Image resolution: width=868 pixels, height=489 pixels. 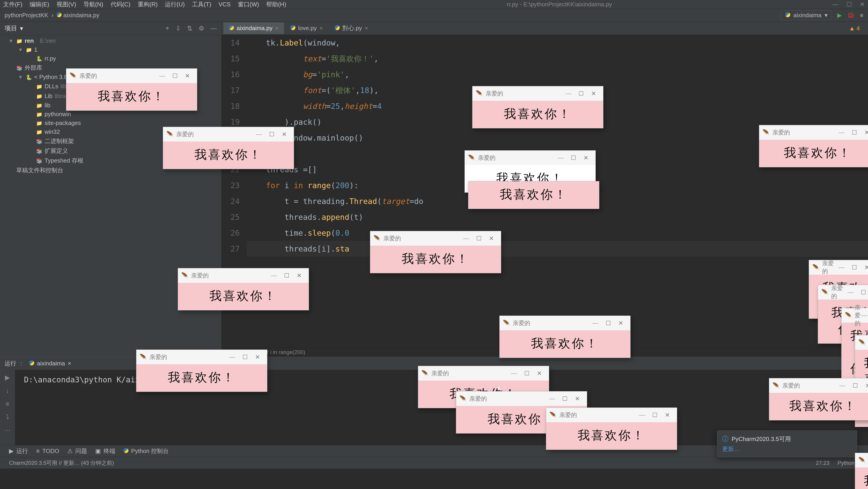 I want to click on caret-position: 27:23, so click(x=823, y=463).